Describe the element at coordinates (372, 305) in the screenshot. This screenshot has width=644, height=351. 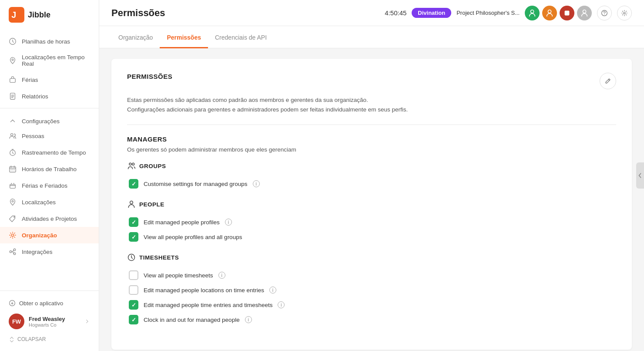
I see `permission-edit-time-entries: ✓ Edit managed people time entries and t…` at that location.